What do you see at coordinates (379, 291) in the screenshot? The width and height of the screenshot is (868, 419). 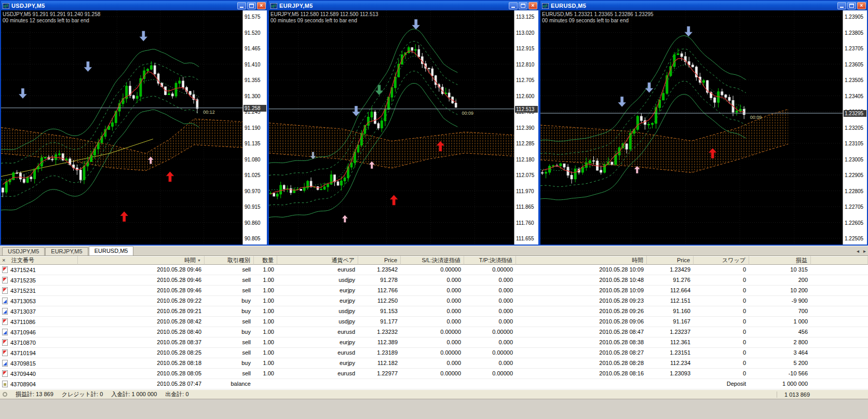 I see `order-field: 112.766` at bounding box center [379, 291].